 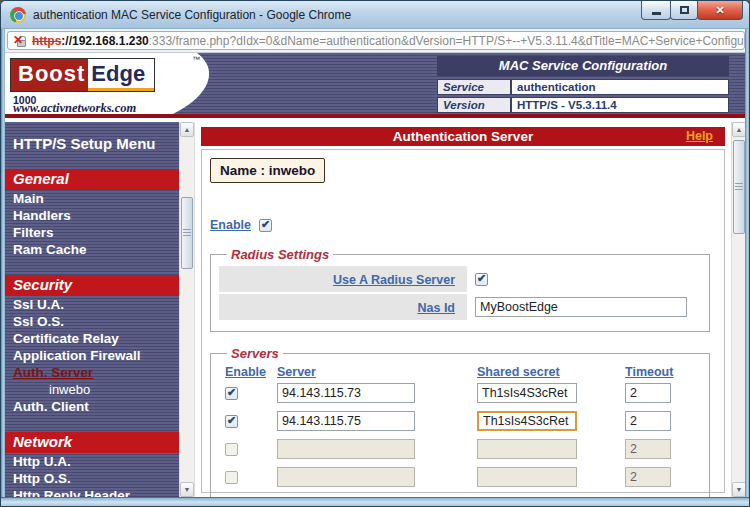 What do you see at coordinates (377, 372) in the screenshot?
I see `column-server-link: Server` at bounding box center [377, 372].